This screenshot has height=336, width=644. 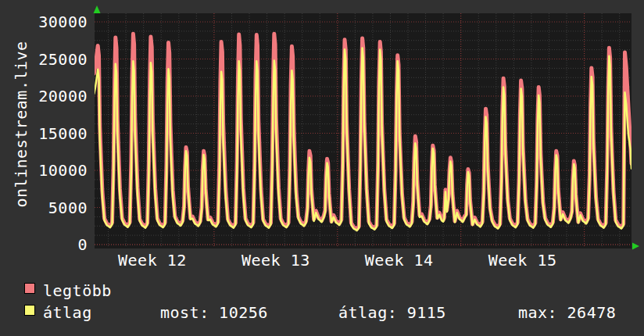 What do you see at coordinates (97, 9) in the screenshot?
I see `up-arrow-icon` at bounding box center [97, 9].